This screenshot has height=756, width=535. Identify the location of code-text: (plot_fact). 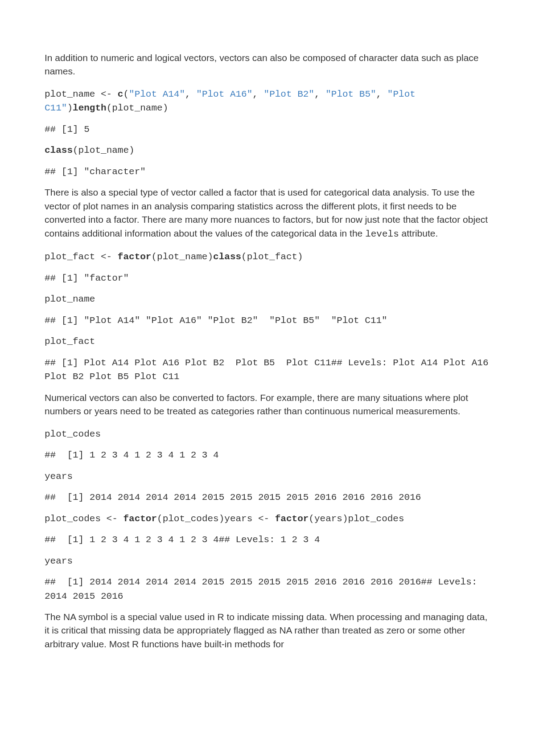
(272, 257).